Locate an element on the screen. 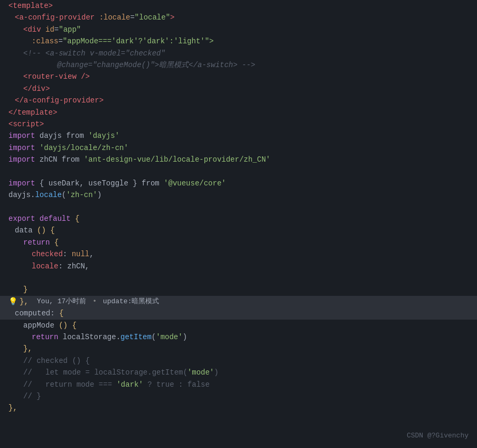 Image resolution: width=477 pixels, height=448 pixels. code-line: <template> is located at coordinates (239, 6).